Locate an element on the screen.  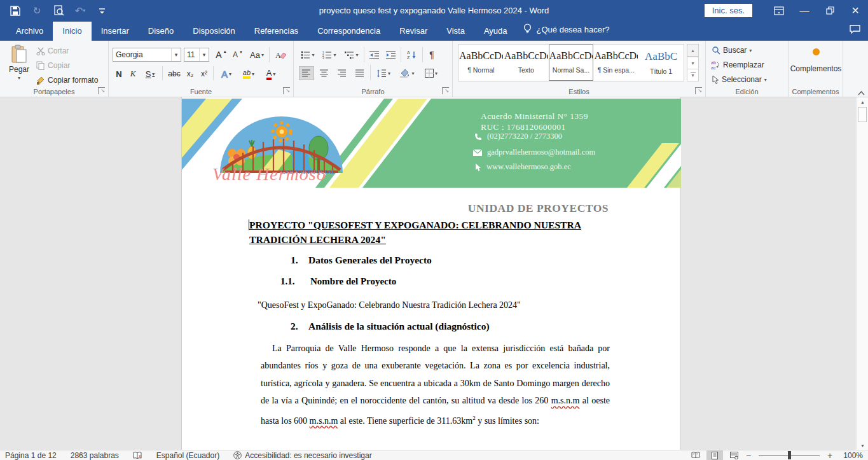
ribbon-display-options-icon is located at coordinates (779, 10).